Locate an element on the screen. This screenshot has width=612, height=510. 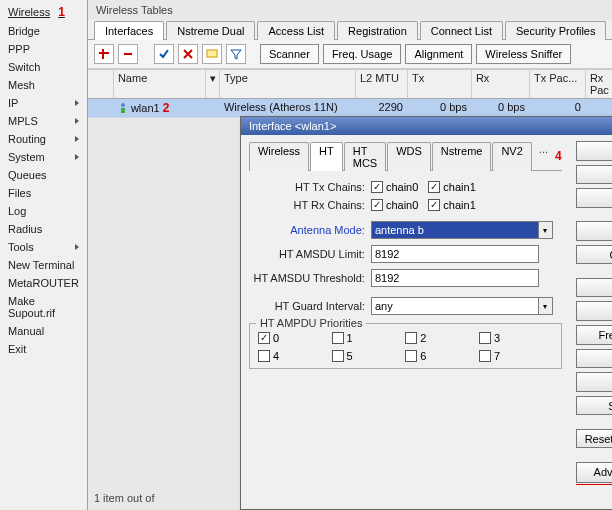
disable-icon is located at coordinates (188, 54).